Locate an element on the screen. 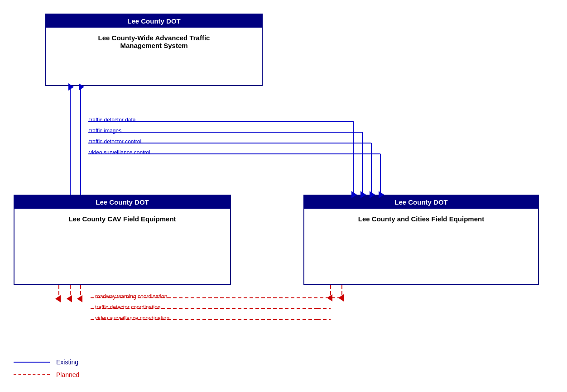  legend-planned: Planned is located at coordinates (46, 375).